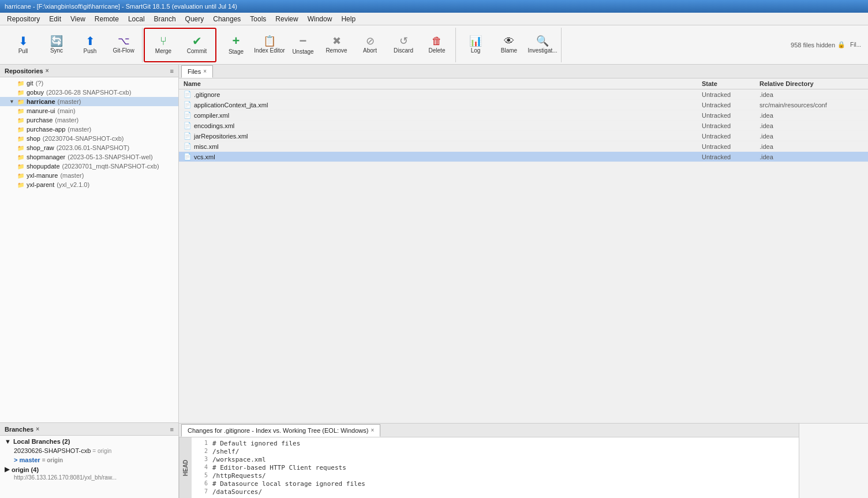 The image size is (868, 498). I want to click on diff-line-content: /dataSources/, so click(237, 492).